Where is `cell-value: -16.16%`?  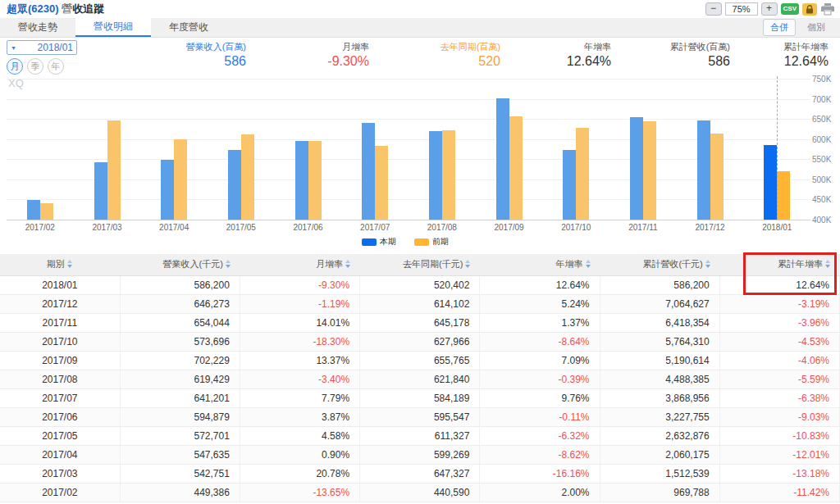 cell-value: -16.16% is located at coordinates (540, 474).